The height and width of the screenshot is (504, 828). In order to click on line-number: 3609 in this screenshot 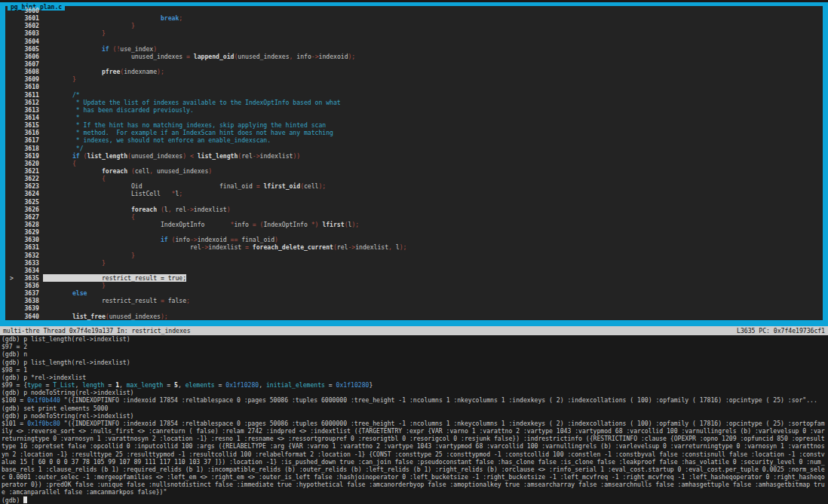, I will do `click(29, 79)`.